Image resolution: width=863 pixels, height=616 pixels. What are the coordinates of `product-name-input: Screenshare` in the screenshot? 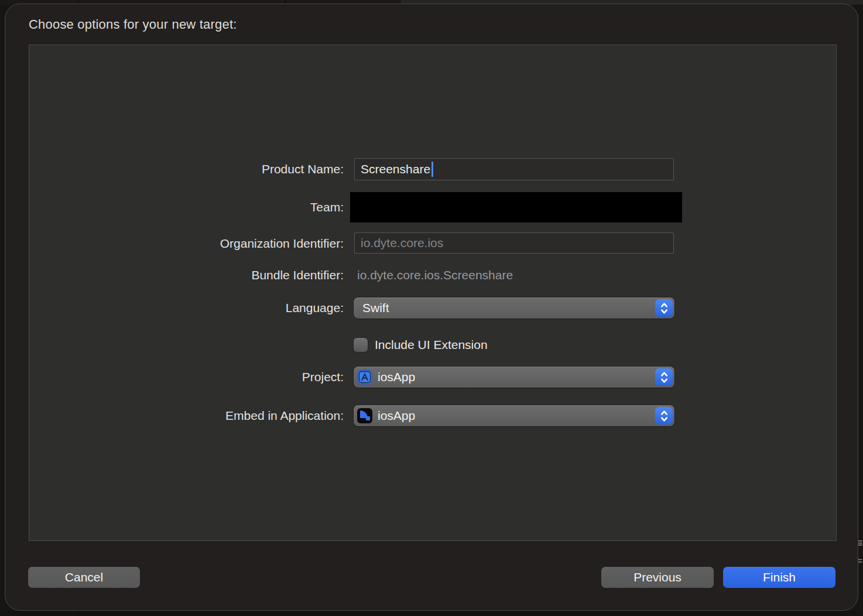 It's located at (514, 169).